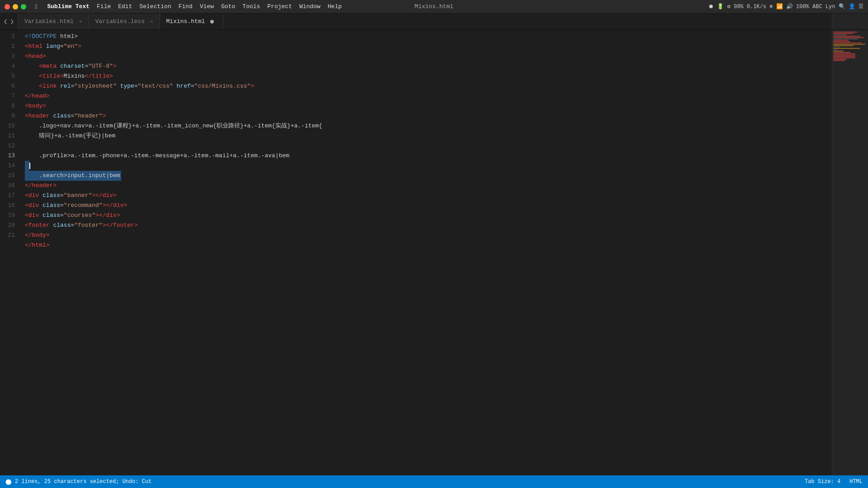 The image size is (868, 488). Describe the element at coordinates (834, 482) in the screenshot. I see `statusbar-right: Tab Size: 4 HTML` at that location.